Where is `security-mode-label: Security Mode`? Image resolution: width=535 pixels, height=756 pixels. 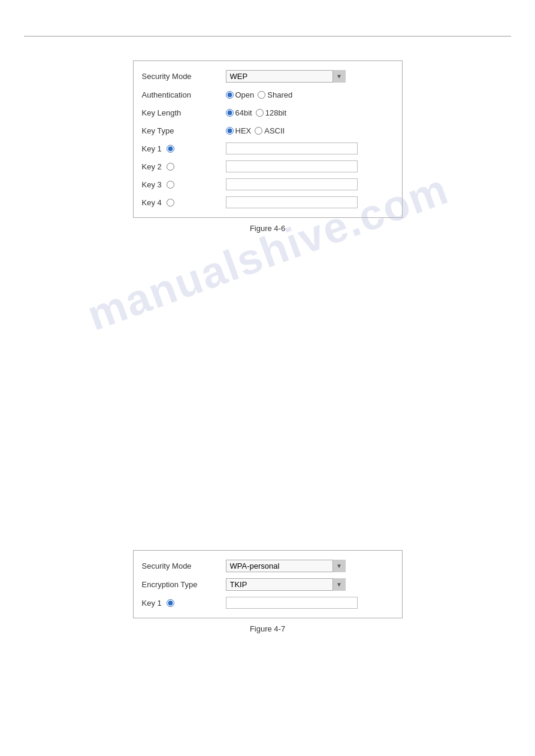 security-mode-label: Security Mode is located at coordinates (184, 77).